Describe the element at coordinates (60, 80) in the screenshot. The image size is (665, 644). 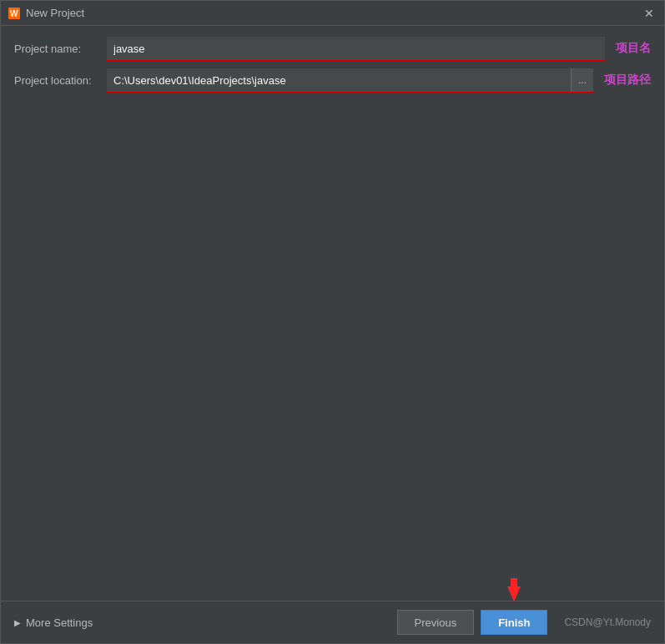
I see `project-location-label: Project location:` at that location.